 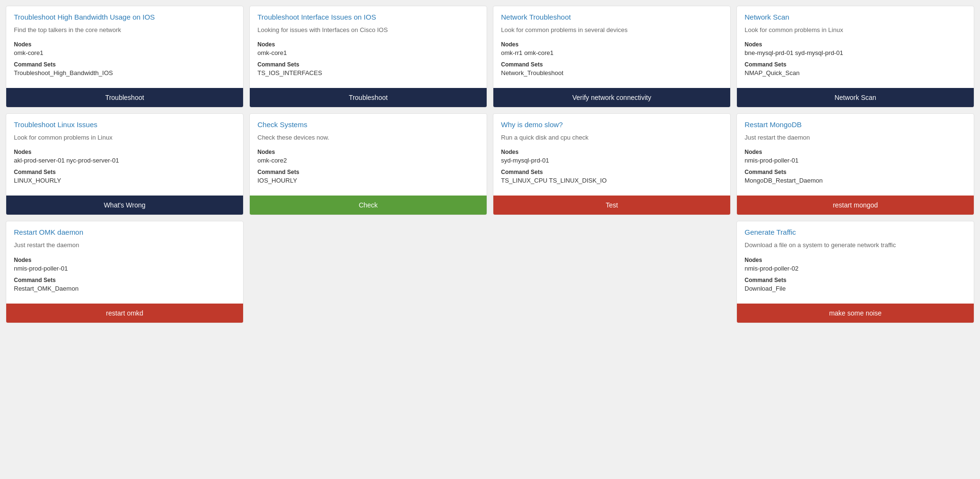 I want to click on job-card: Generate TrafficDownload a file on a sys…, so click(x=856, y=272).